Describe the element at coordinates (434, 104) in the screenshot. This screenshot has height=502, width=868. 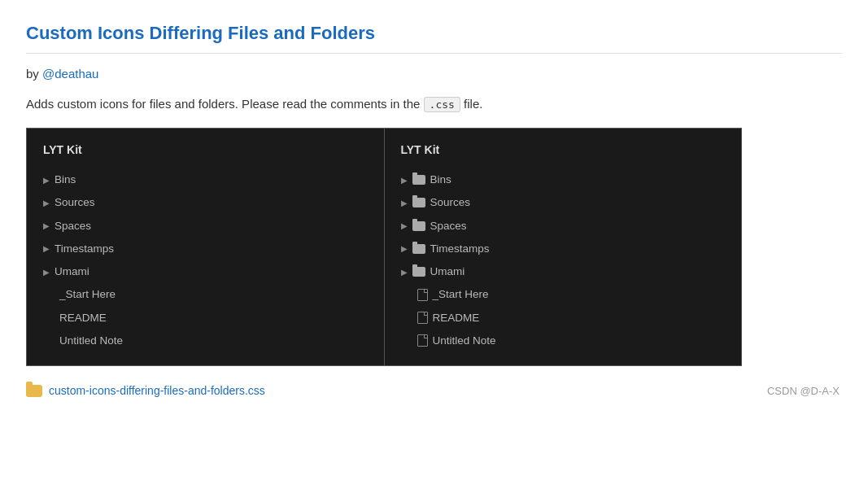
I see `description-line: Adds custom icons for files and folders.…` at that location.